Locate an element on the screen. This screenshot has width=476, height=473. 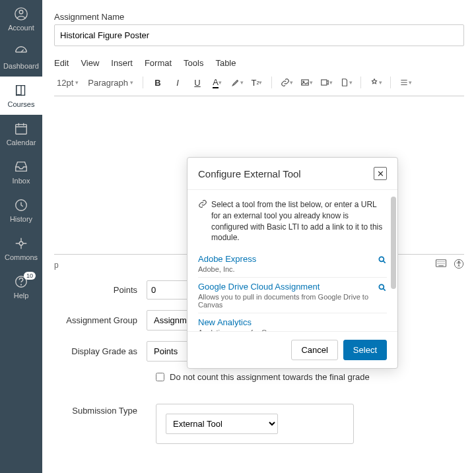
scrollbar is located at coordinates (393, 243).